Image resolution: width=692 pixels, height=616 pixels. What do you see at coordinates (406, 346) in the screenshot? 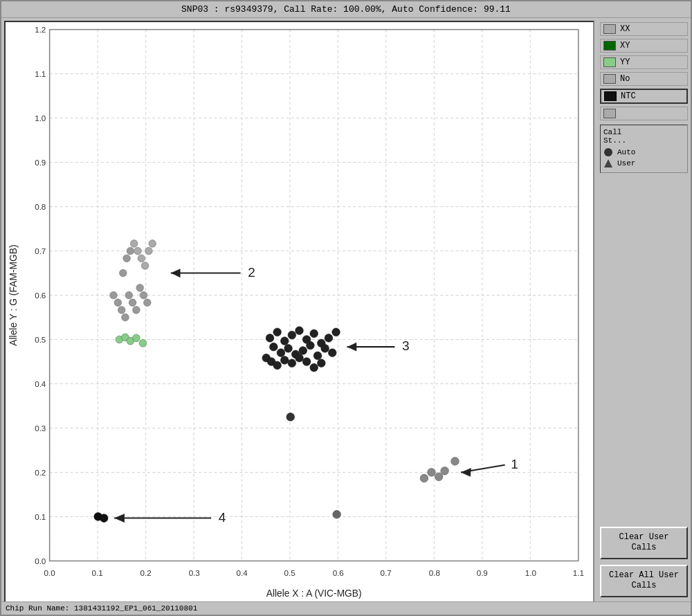
I see `annotation-3: 3` at bounding box center [406, 346].